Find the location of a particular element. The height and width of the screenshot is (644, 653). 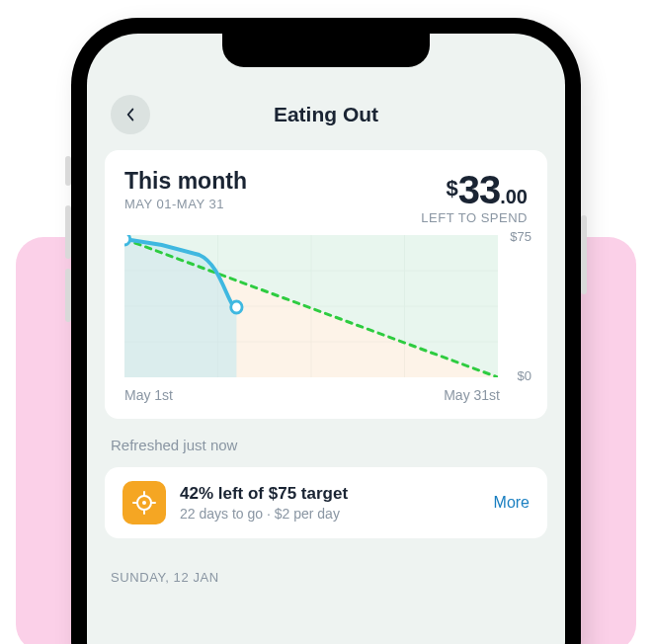

chart-svg is located at coordinates (311, 306).